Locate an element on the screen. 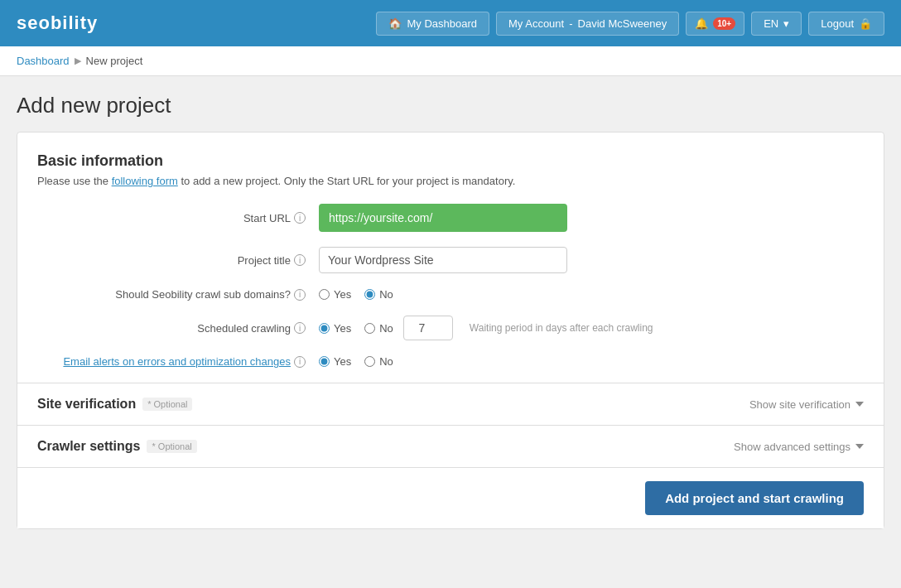 This screenshot has width=901, height=588. site-verification-title: Site verification * Optional is located at coordinates (114, 404).